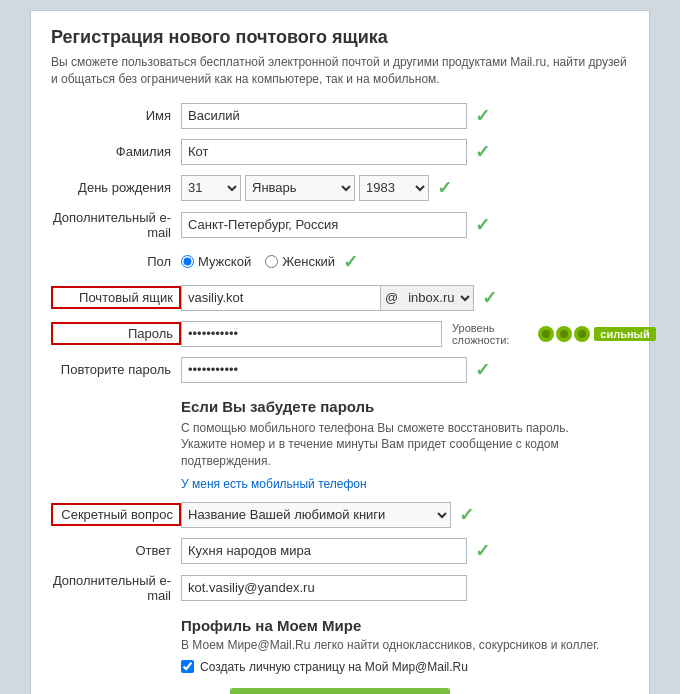 The width and height of the screenshot is (680, 694). I want to click on email-input-area: @ inbox.ru mail.ru bk.ru list.ru, so click(328, 298).